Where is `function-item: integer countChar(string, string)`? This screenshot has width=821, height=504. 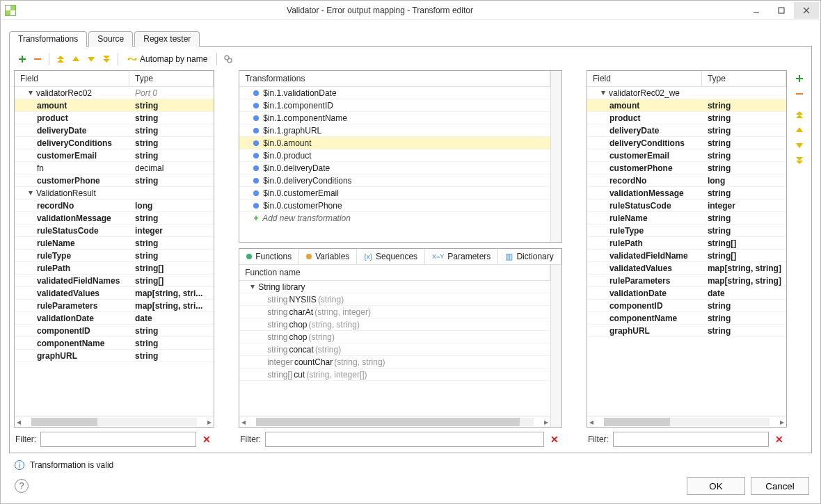 function-item: integer countChar(string, string) is located at coordinates (395, 362).